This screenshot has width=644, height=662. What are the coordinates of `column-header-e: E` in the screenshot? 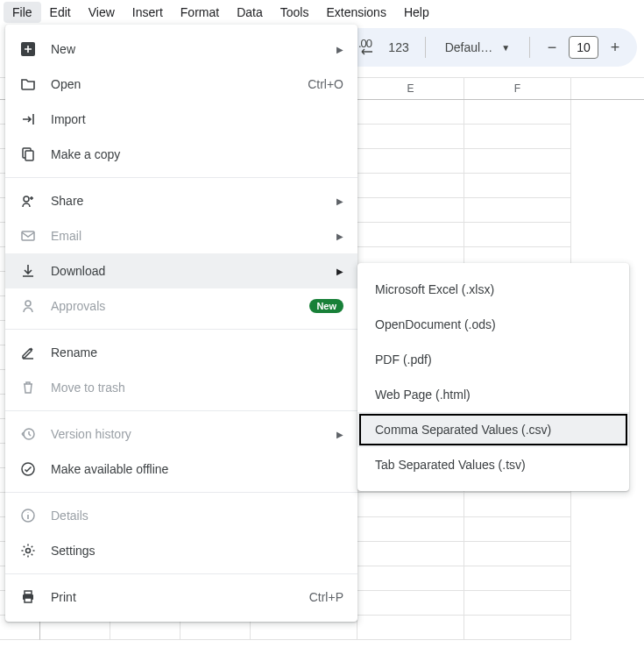 It's located at (411, 89).